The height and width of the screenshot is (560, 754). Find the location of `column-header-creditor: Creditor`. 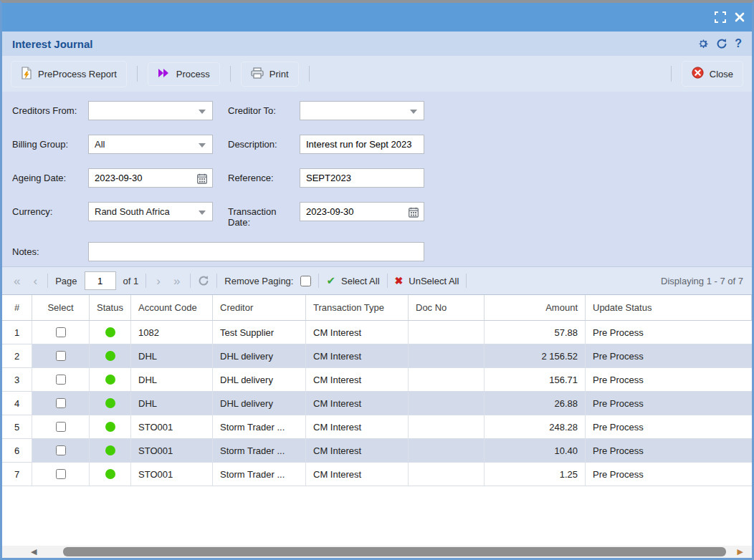

column-header-creditor: Creditor is located at coordinates (259, 308).